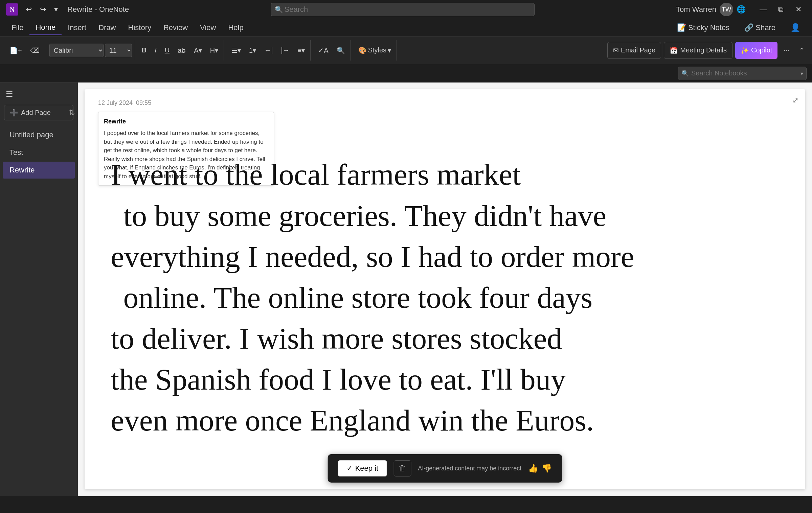  Describe the element at coordinates (742, 73) in the screenshot. I see `notebooks-search-input` at that location.